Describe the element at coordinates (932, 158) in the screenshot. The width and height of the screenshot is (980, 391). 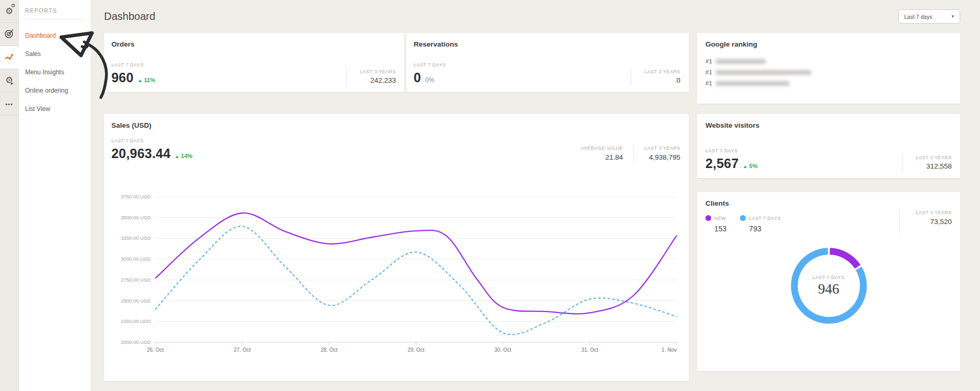
I see `visitors-secondary-label: LAST 3 YEARS` at that location.